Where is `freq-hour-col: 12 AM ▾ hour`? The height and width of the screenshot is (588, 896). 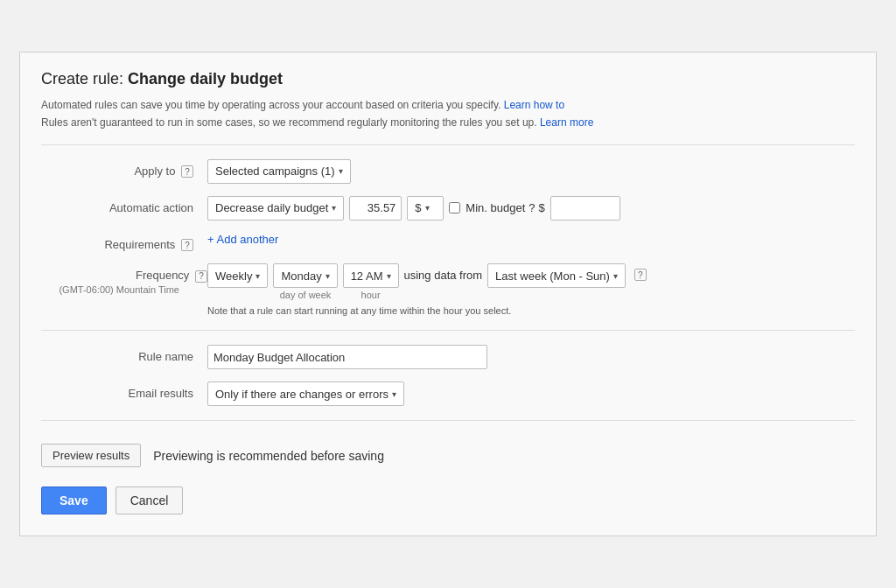 freq-hour-col: 12 AM ▾ hour is located at coordinates (371, 282).